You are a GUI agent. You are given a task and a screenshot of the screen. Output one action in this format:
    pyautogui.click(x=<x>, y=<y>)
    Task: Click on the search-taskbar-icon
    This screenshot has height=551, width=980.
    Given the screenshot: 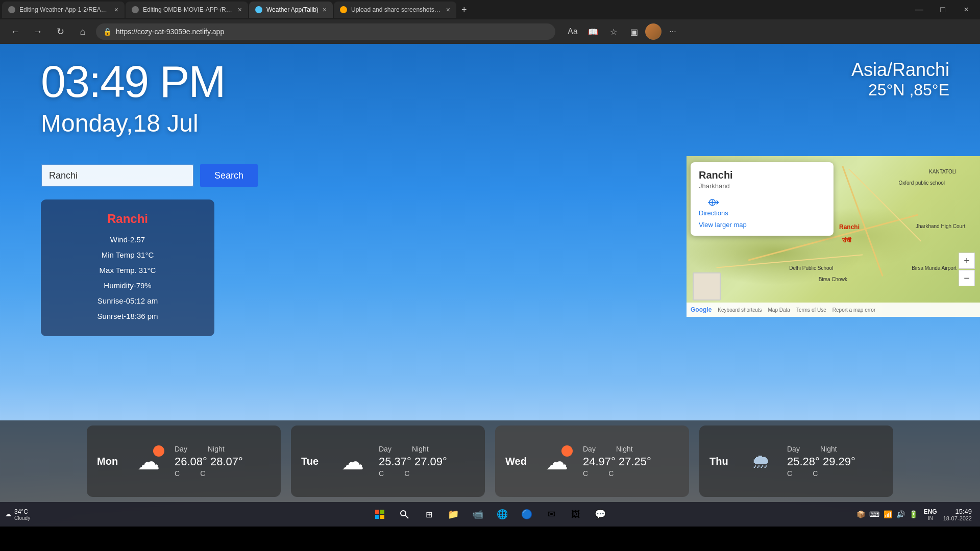 What is the action you would take?
    pyautogui.click(x=404, y=514)
    